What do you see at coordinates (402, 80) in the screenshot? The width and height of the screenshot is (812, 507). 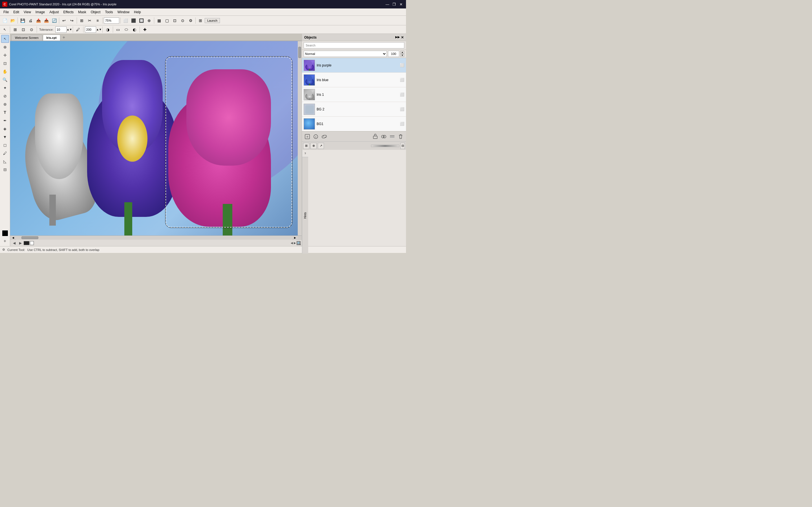 I see `layer-visibility-icon-blue: ⬜` at bounding box center [402, 80].